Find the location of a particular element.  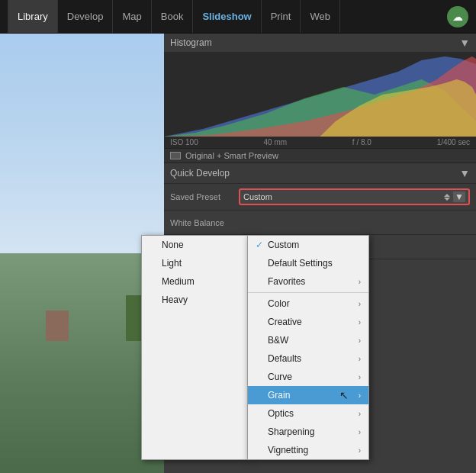

menu-custom-label: Custom is located at coordinates (314, 245).